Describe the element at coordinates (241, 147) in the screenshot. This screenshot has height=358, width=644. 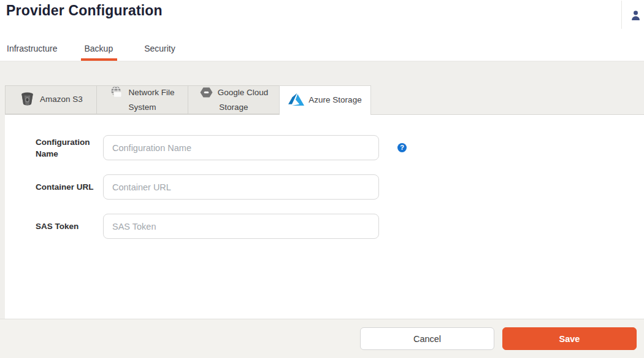
I see `configuration-name-input` at that location.